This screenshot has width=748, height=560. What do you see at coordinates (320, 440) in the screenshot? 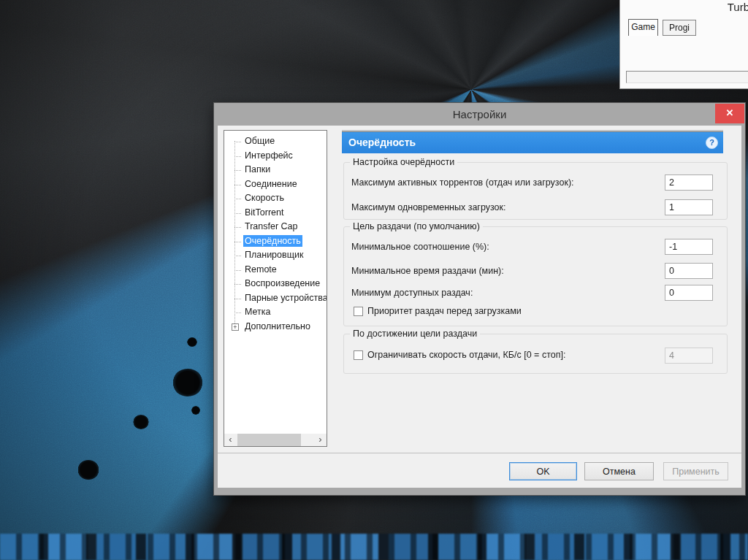
I see `scroll-right-icon: ›` at bounding box center [320, 440].